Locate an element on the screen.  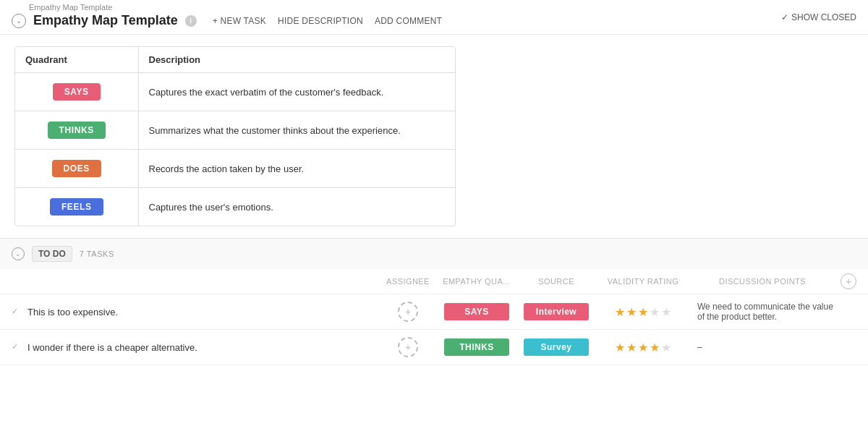
todo-badge: TO DO is located at coordinates (52, 254).